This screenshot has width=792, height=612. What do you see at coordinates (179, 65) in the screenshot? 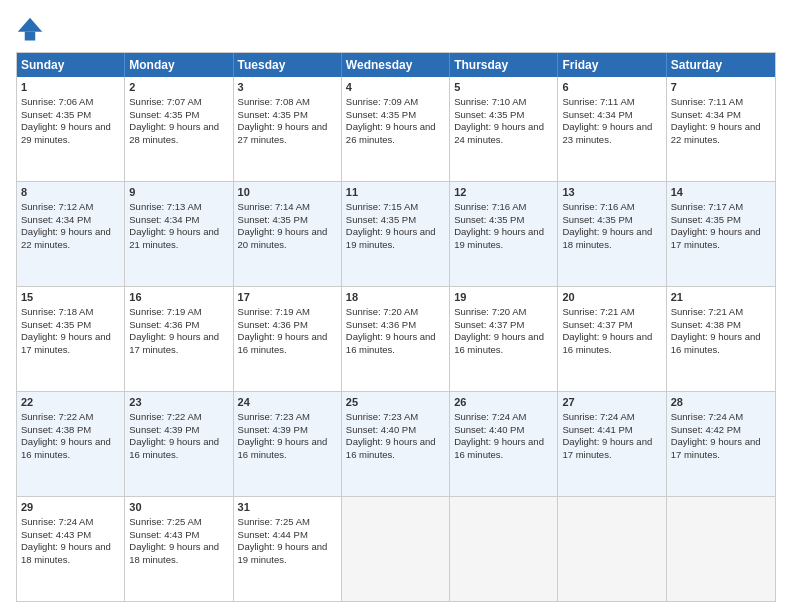
I see `header-day-monday: Monday` at bounding box center [179, 65].